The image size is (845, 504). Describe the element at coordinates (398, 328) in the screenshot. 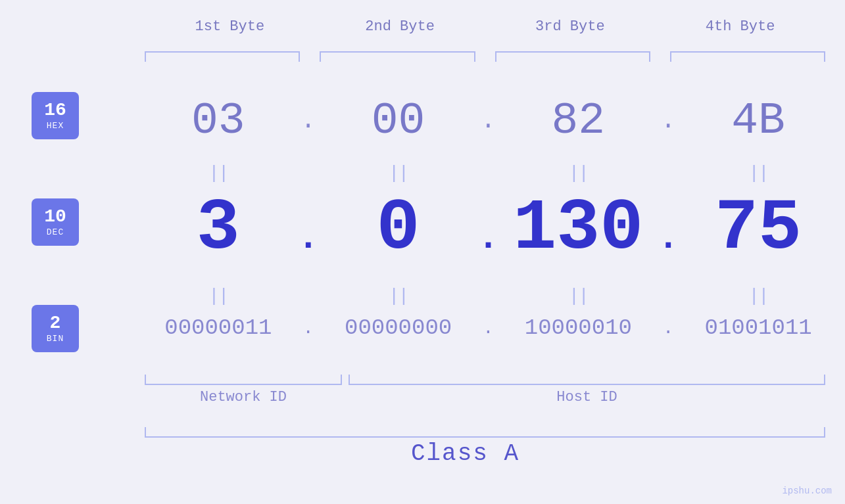

I see `bin-byte-2: 00000000` at that location.